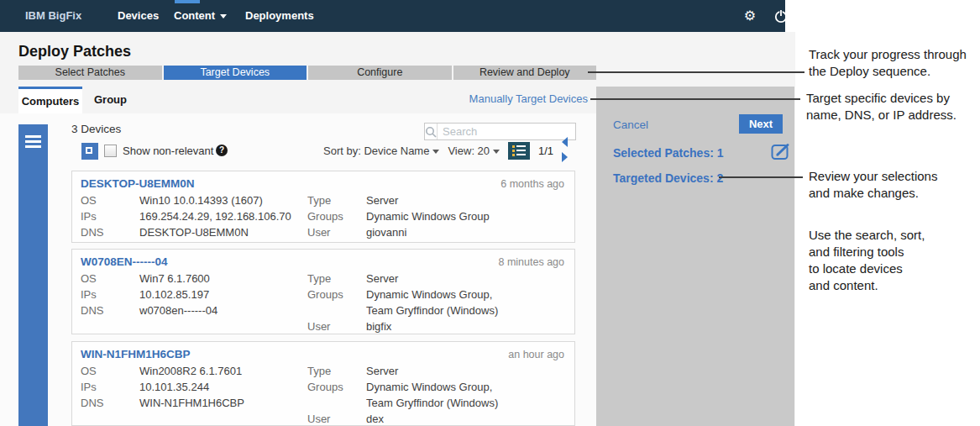  I want to click on page-title: Deploy Patches, so click(75, 52).